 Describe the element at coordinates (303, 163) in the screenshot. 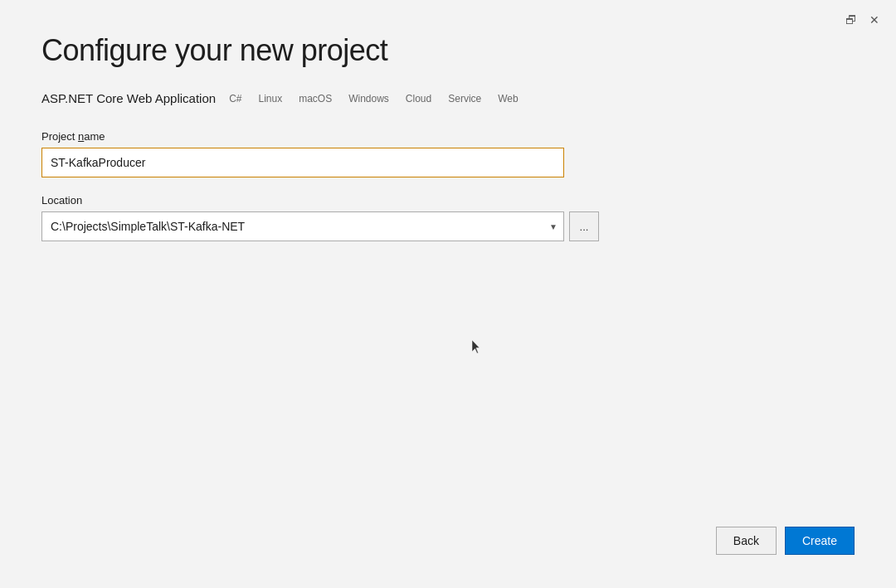

I see `project-name-input` at that location.